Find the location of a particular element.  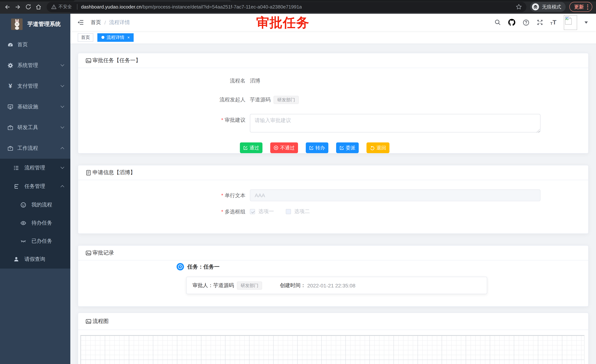

annotation-title: 审批任务 is located at coordinates (283, 23).